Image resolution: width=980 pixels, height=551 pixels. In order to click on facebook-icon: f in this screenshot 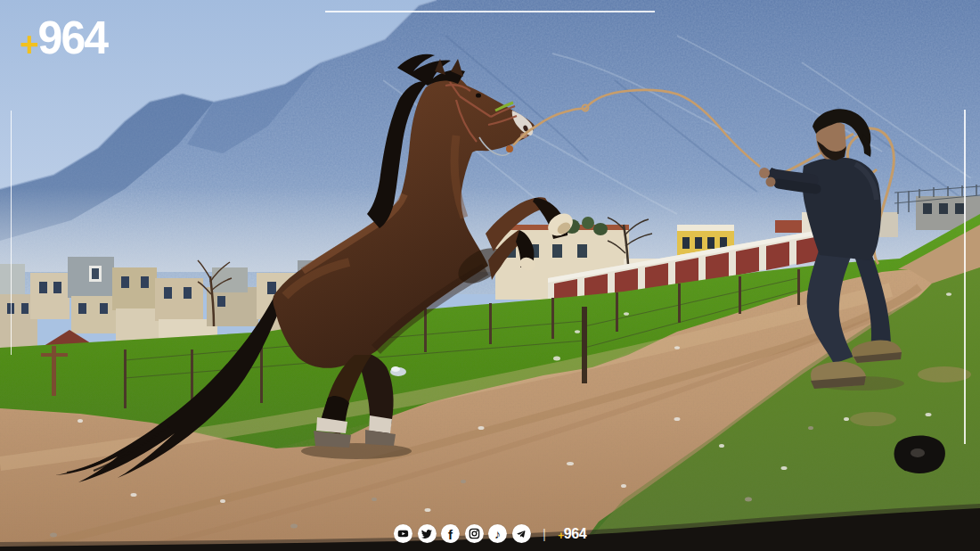, I will do `click(451, 533)`.